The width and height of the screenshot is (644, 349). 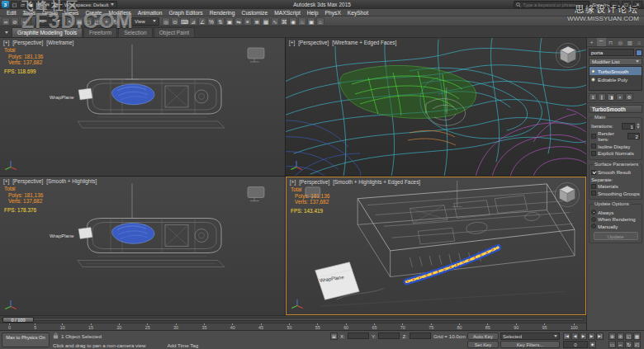 What do you see at coordinates (266, 21) in the screenshot?
I see `ribbon-toggle-icon: ▦` at bounding box center [266, 21].